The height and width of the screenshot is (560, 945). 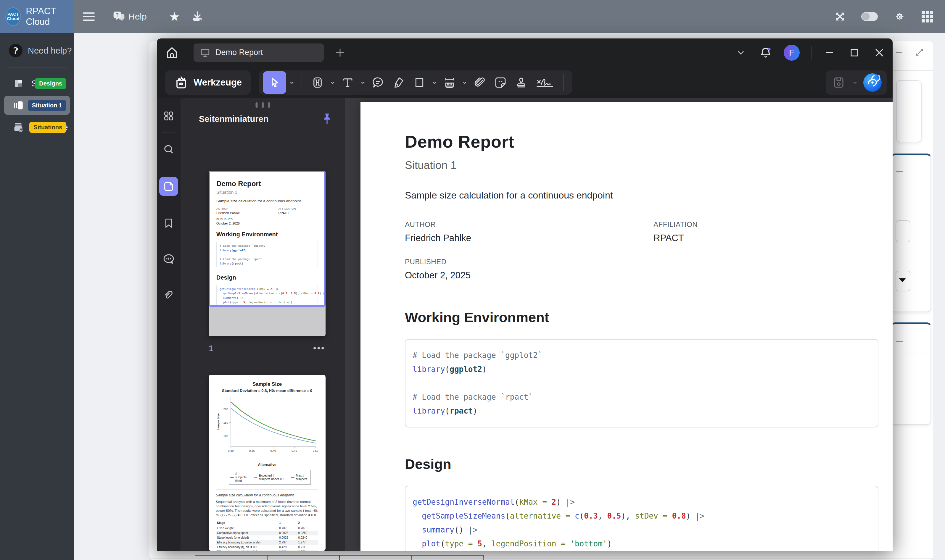 What do you see at coordinates (642, 383) in the screenshot?
I see `code-block-working-environment: # Load the package `ggplot2`library(ggpl…` at bounding box center [642, 383].